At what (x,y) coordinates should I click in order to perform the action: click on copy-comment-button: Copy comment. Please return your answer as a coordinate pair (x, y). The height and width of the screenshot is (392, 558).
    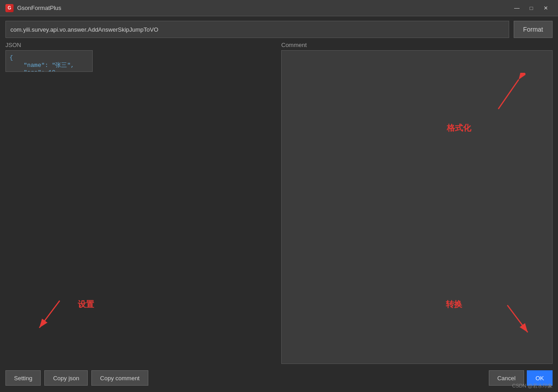
    Looking at the image, I should click on (119, 378).